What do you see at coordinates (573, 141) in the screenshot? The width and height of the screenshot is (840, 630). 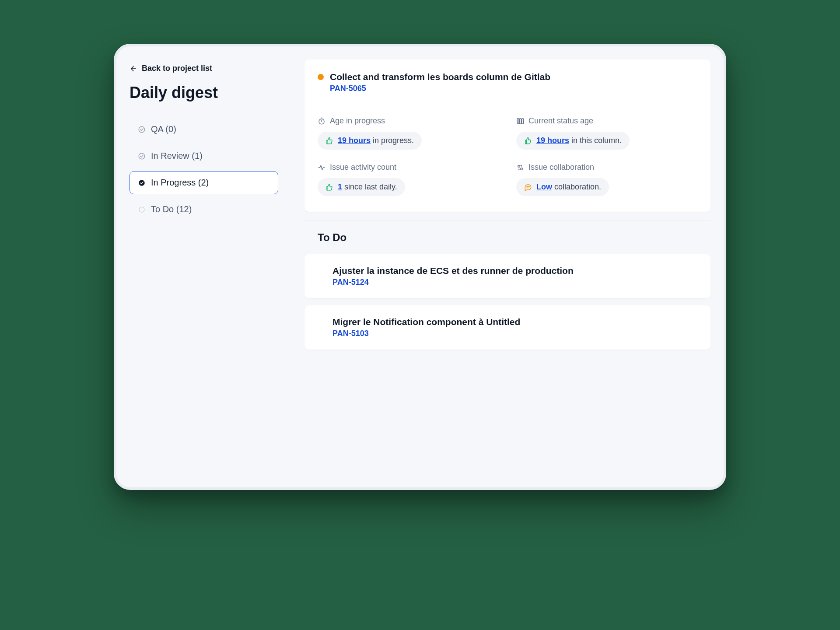 I see `metric-pill: 19 hours in this column.` at bounding box center [573, 141].